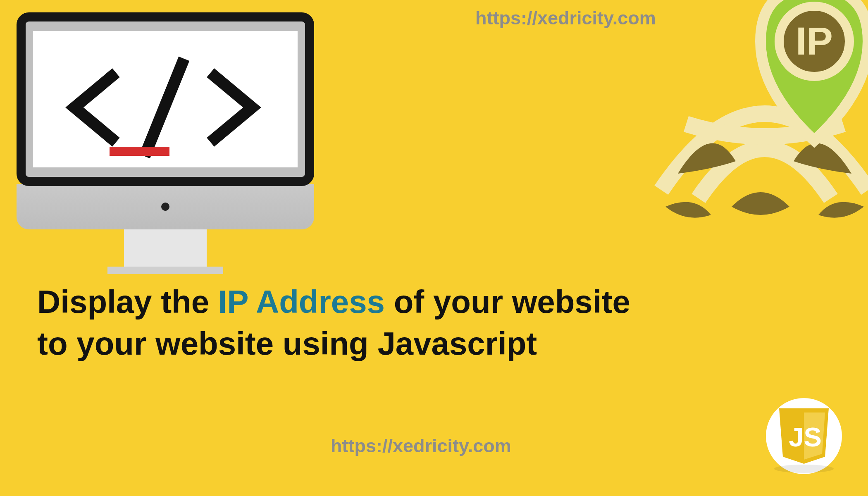 This screenshot has height=496, width=868. Describe the element at coordinates (165, 99) in the screenshot. I see `monitor-screen` at that location.